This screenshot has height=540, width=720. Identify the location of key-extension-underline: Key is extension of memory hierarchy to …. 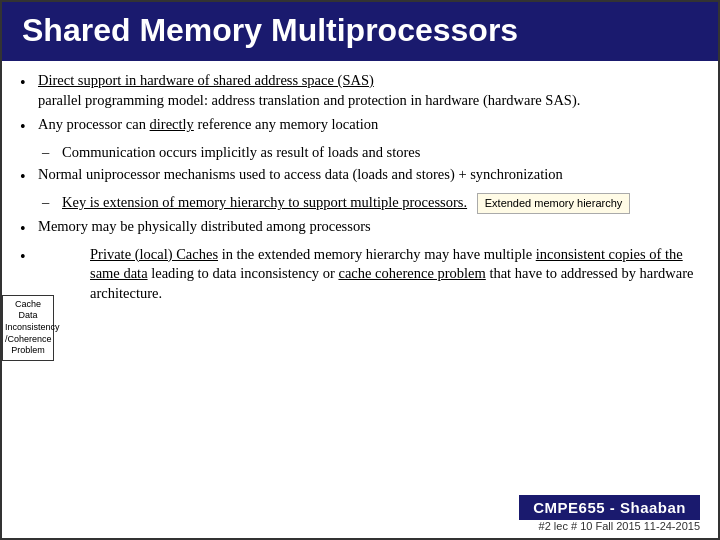
(264, 202).